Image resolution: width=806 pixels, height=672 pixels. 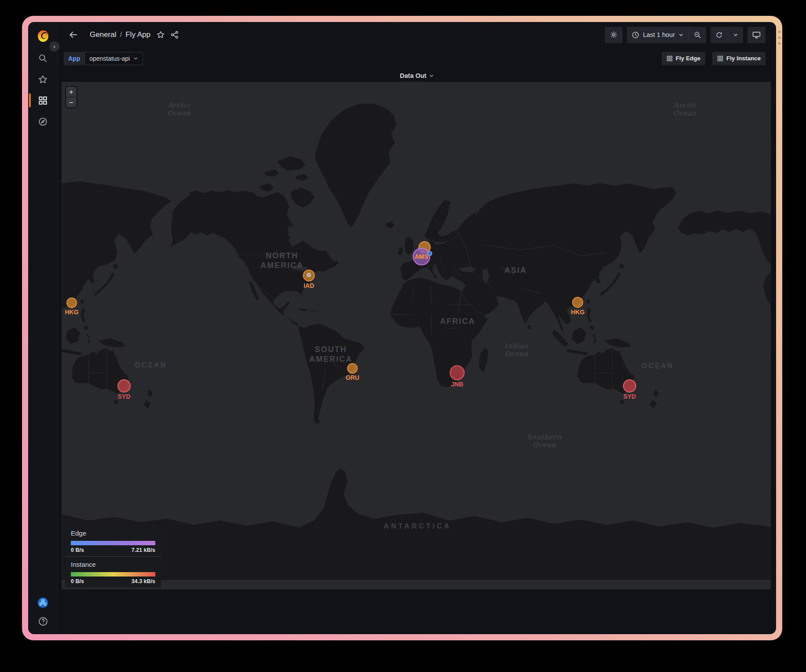 What do you see at coordinates (413, 76) in the screenshot?
I see `panel-title: Data Out` at bounding box center [413, 76].